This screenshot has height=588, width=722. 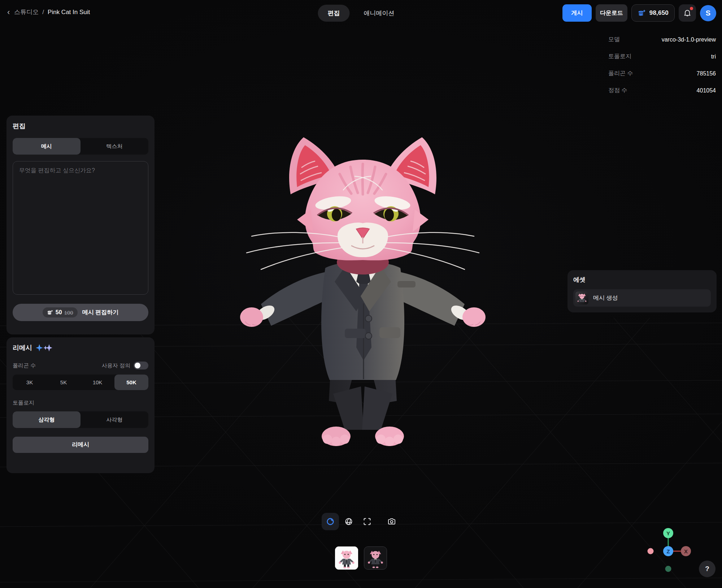 I want to click on mesh-edit-label: 메시 편집하기, so click(x=100, y=313).